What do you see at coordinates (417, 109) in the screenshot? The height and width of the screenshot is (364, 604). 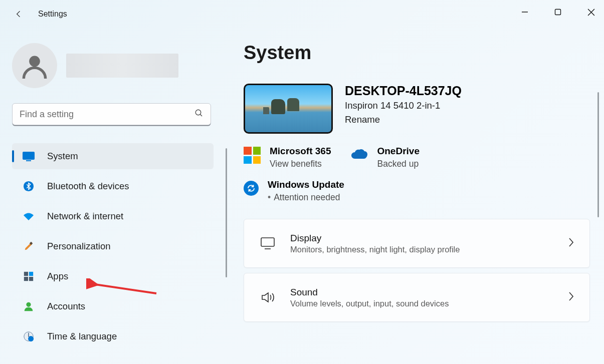 I see `device-row: DESKTOP-4L537JQ Inspiron 14 5410 2-in-1 …` at bounding box center [417, 109].